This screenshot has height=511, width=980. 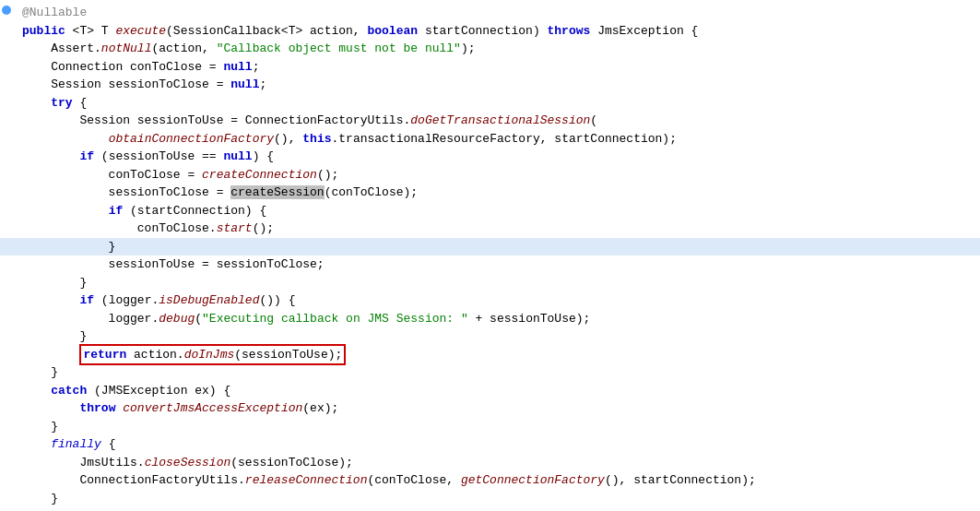 What do you see at coordinates (490, 445) in the screenshot?
I see `code-line: finally {` at bounding box center [490, 445].